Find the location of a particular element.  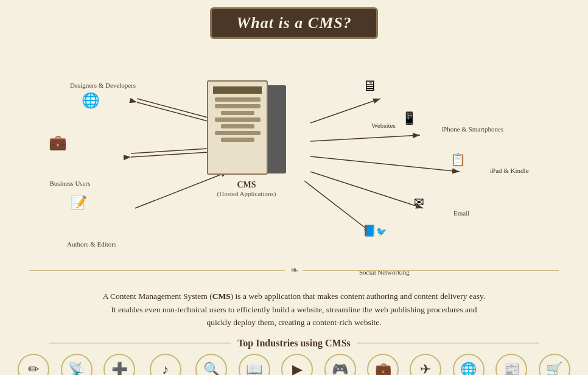

ipad-circle: 📋 is located at coordinates (469, 170).